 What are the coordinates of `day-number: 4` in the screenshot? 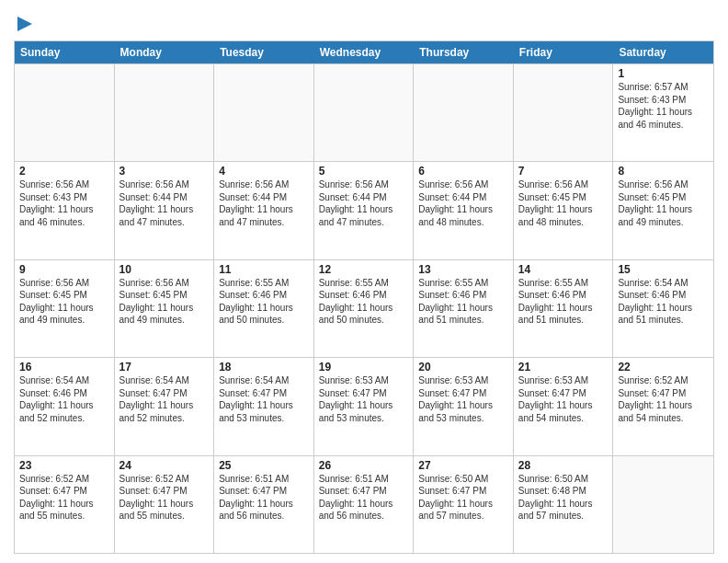 It's located at (264, 171).